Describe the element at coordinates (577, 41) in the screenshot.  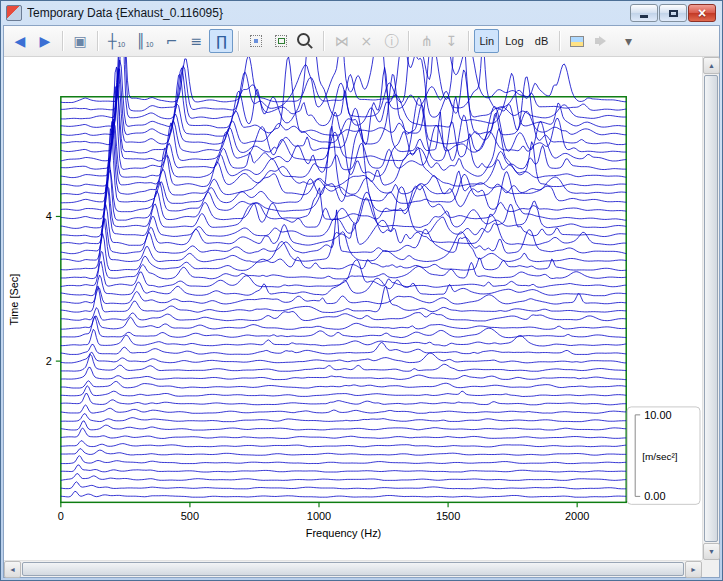
I see `export-picture-button` at that location.